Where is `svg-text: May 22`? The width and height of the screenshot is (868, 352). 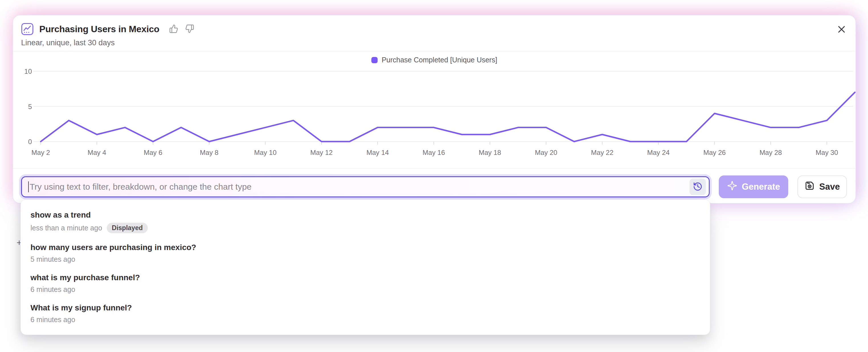 svg-text: May 22 is located at coordinates (602, 152).